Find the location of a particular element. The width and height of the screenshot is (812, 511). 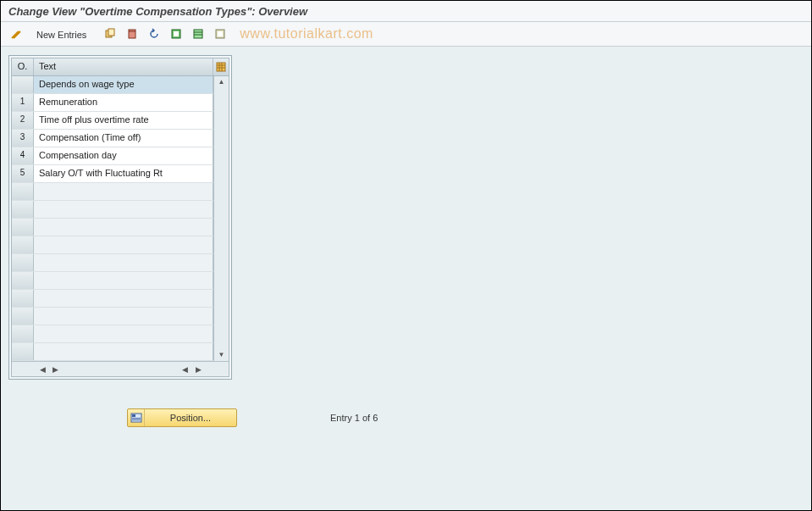

table-settings-icon is located at coordinates (221, 67).